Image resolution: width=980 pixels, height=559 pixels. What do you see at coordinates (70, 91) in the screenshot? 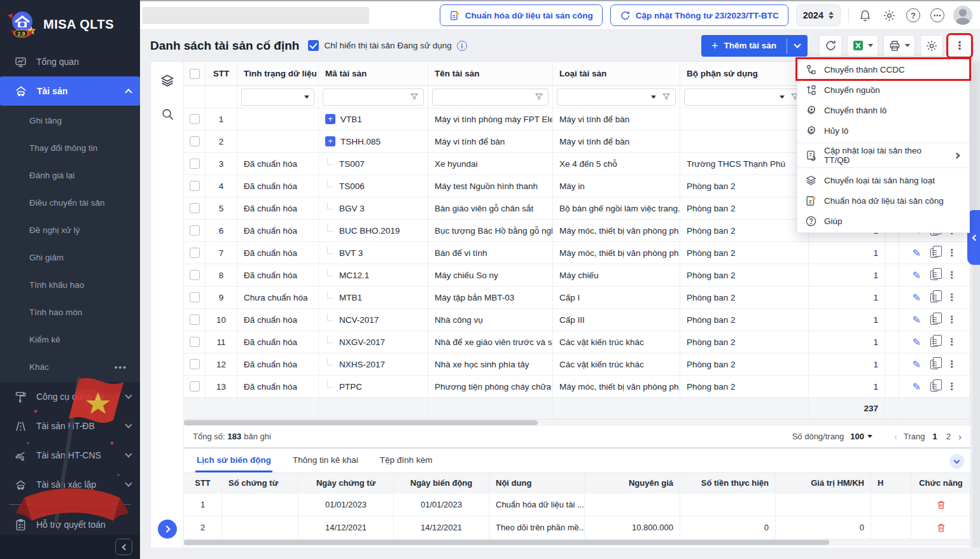
I see `sidebar-item-assets: Tài sản` at bounding box center [70, 91].